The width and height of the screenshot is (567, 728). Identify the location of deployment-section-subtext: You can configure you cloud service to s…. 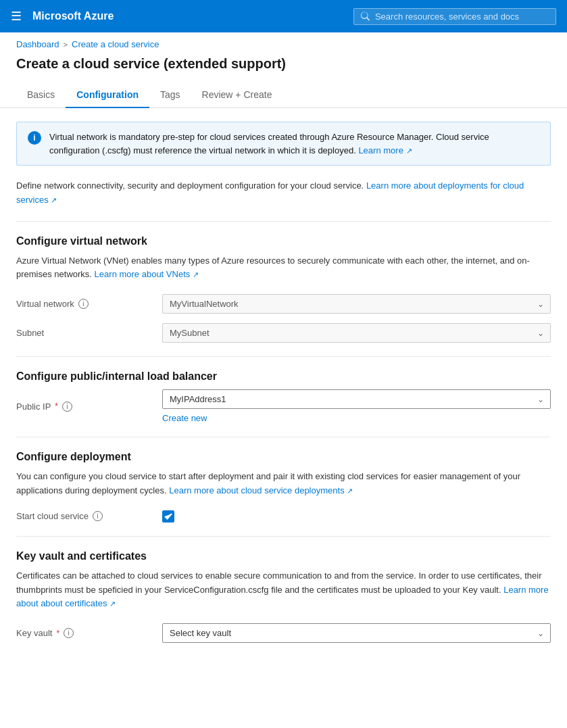
(284, 484).